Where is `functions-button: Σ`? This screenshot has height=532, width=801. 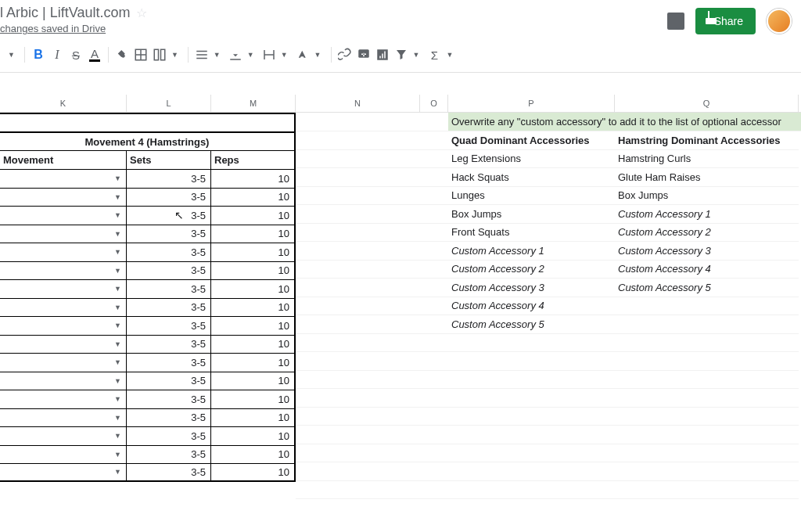
functions-button: Σ is located at coordinates (434, 55).